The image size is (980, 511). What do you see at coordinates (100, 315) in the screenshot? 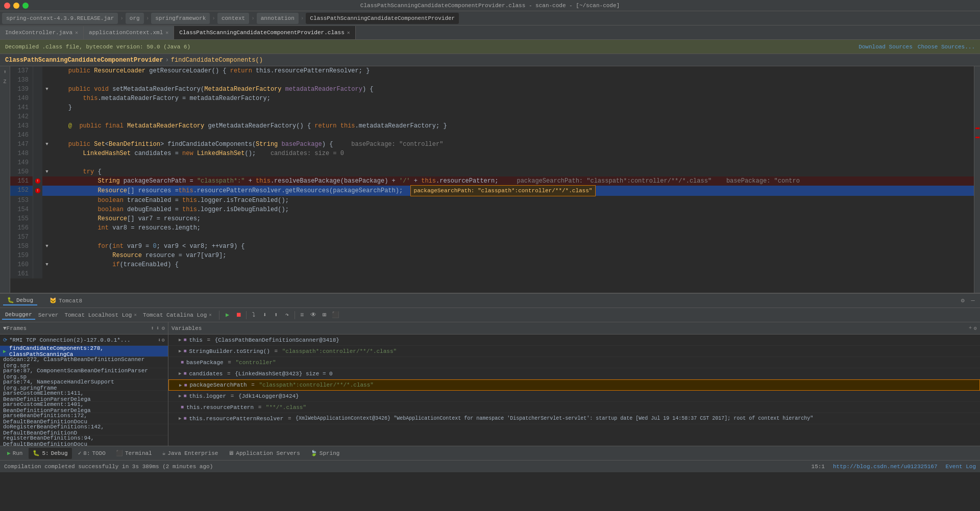
I see `debug-subtab-localhost-log: Tomcat Localhost Log ✕` at bounding box center [100, 315].